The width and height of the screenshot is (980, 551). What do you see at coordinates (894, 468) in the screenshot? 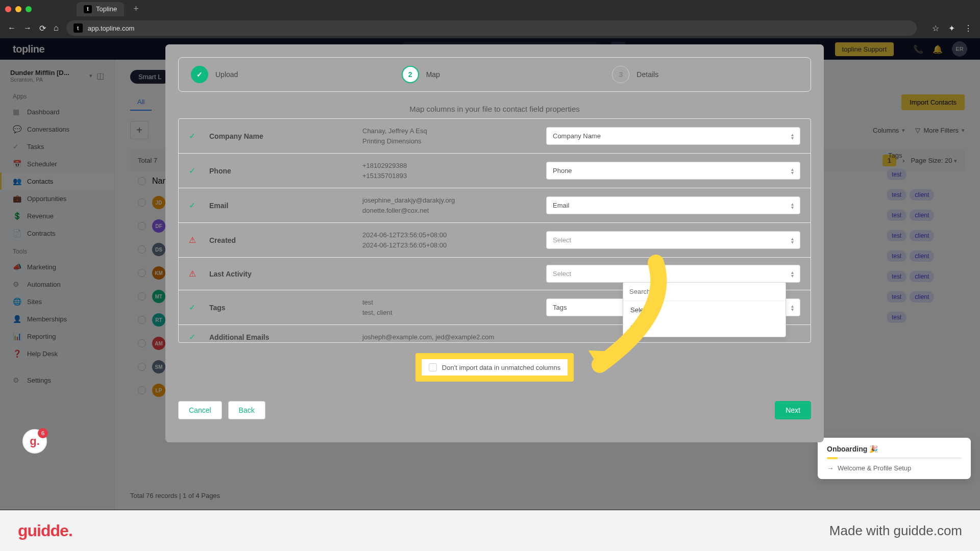
I see `onboarding-step: → Welcome & Profile Setup` at bounding box center [894, 468].